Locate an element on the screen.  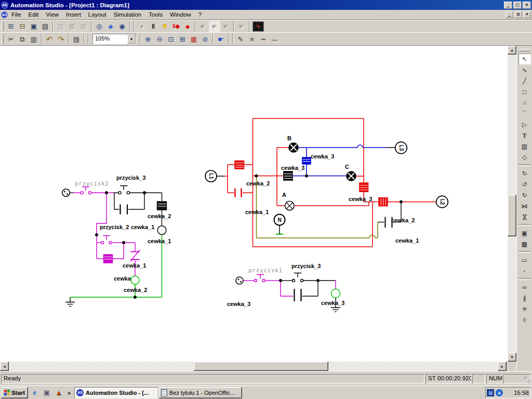
vertical-scrollbar: ▲ ▼ is located at coordinates (512, 204).